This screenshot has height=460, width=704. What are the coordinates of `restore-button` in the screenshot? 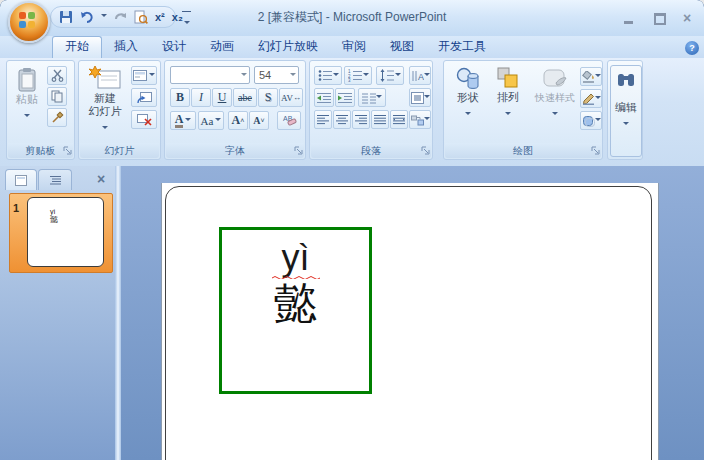 It's located at (659, 18).